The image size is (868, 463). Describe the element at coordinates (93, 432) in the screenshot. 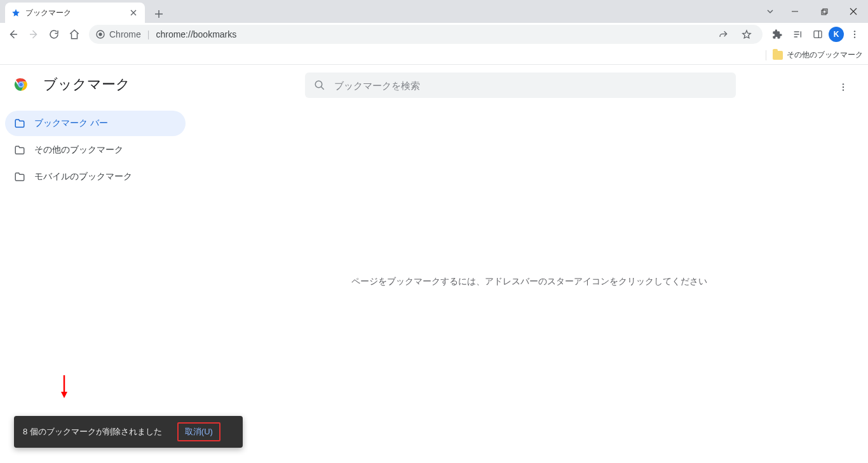

I see `toast-message: 8 個のブックマークが削除されました` at that location.